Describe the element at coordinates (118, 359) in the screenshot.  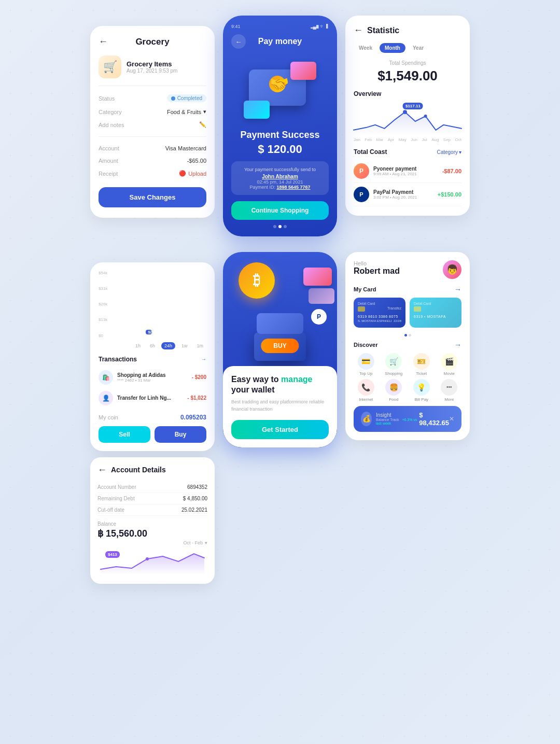
I see `transactions-title: Transactions` at that location.